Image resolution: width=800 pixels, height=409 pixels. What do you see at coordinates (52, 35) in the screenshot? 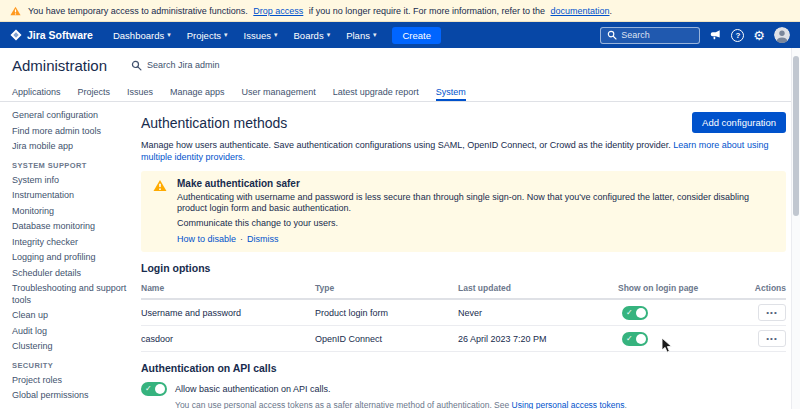
I see `jira-brand: Jira Software` at bounding box center [52, 35].